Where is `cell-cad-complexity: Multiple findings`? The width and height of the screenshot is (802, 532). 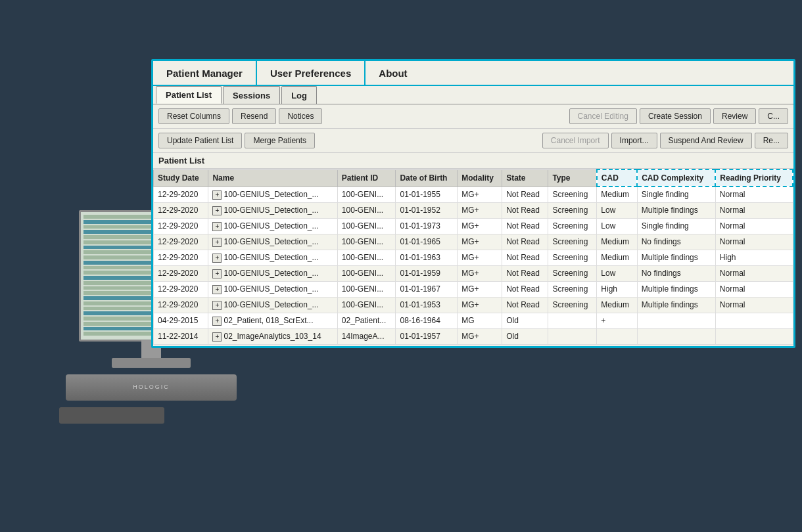
cell-cad-complexity: Multiple findings is located at coordinates (676, 289).